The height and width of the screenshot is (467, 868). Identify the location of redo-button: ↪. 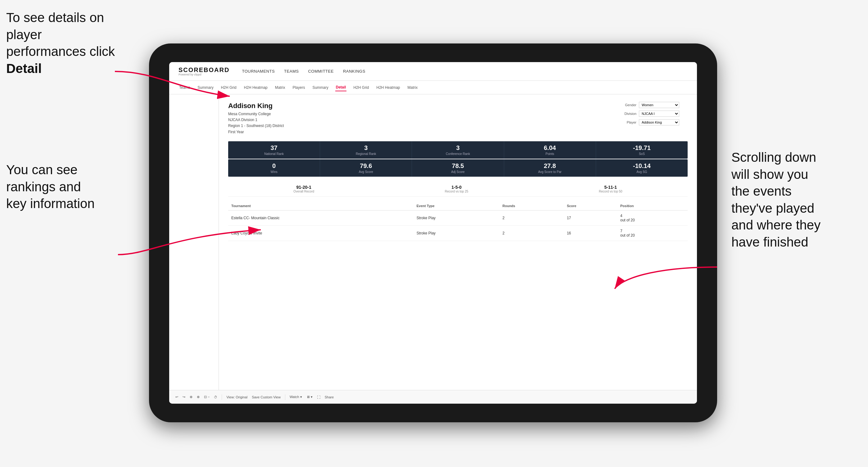
(184, 397).